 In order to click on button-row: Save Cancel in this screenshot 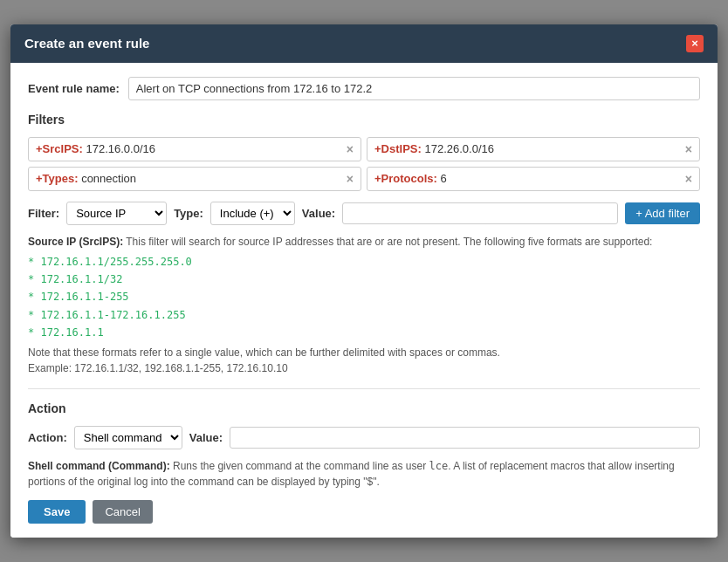, I will do `click(364, 511)`.